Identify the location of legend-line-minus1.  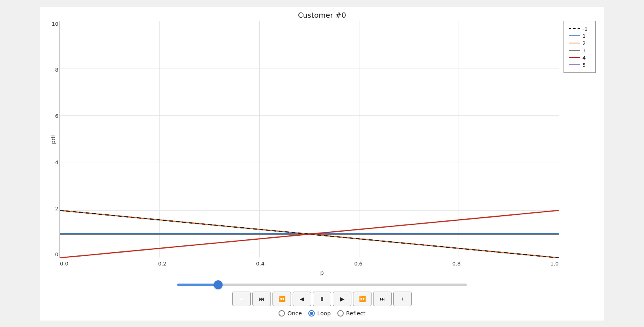
(574, 29).